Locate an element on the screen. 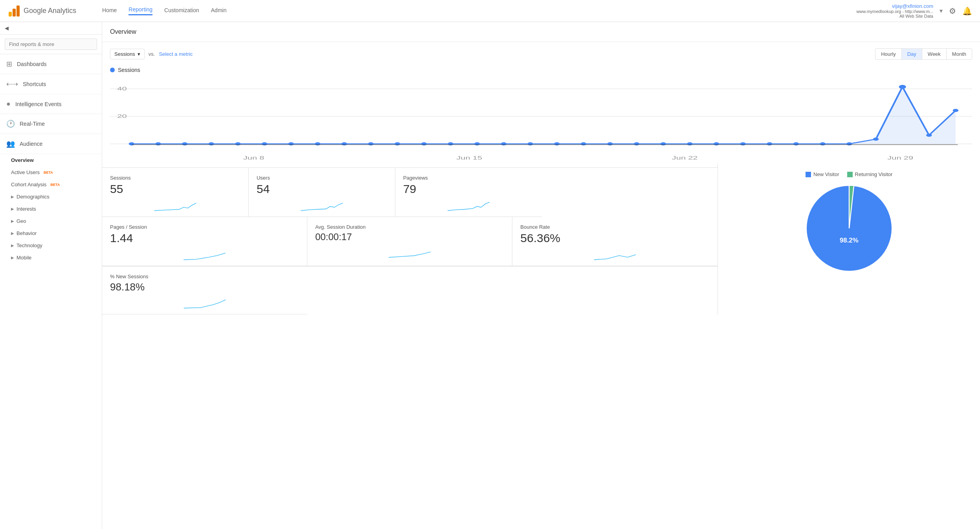  top-nav: Google Analytics Home Reporting Customiz… is located at coordinates (490, 11).